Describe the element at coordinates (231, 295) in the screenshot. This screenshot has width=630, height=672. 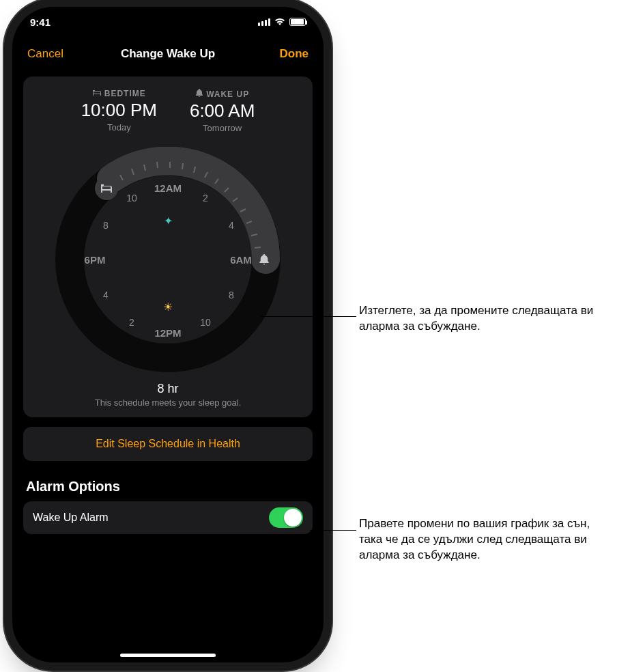
I see `hour-8: 8` at that location.